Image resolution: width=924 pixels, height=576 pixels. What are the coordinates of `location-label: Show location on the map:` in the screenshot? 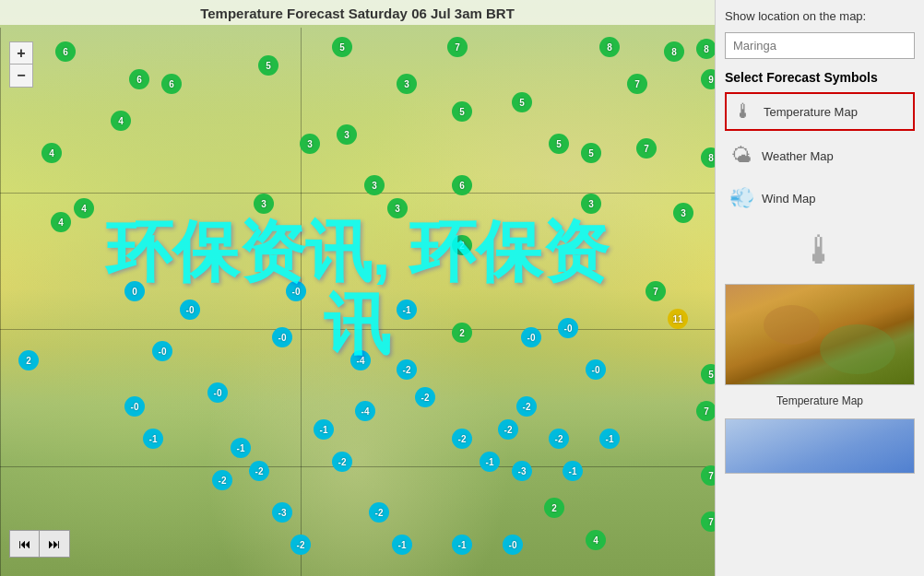 It's located at (820, 17).